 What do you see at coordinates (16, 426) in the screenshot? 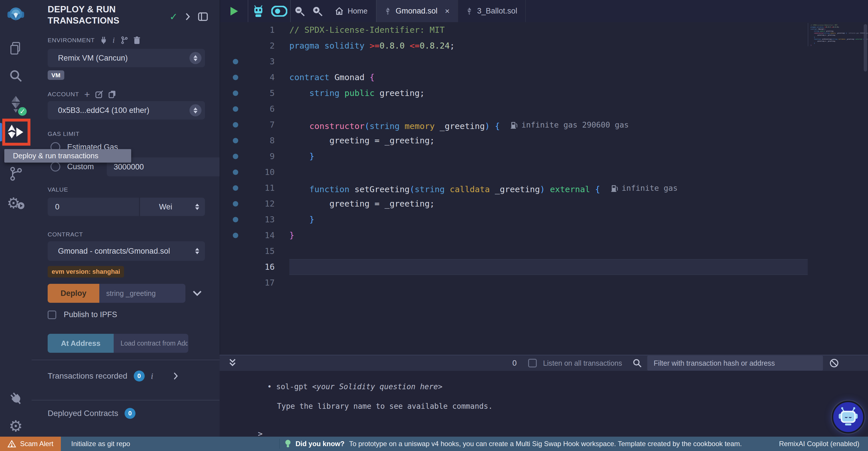
I see `settings-icon: ⚙` at bounding box center [16, 426].